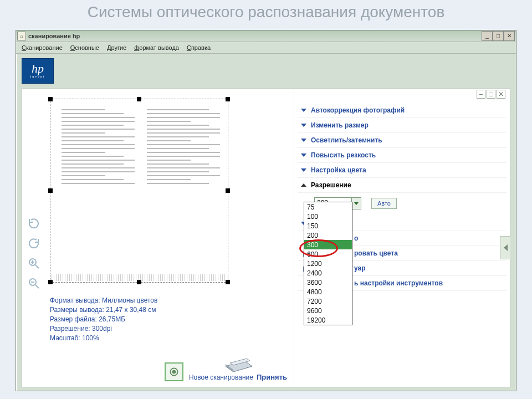 This screenshot has width=532, height=399. What do you see at coordinates (509, 36) in the screenshot?
I see `close-button: ✕` at bounding box center [509, 36].